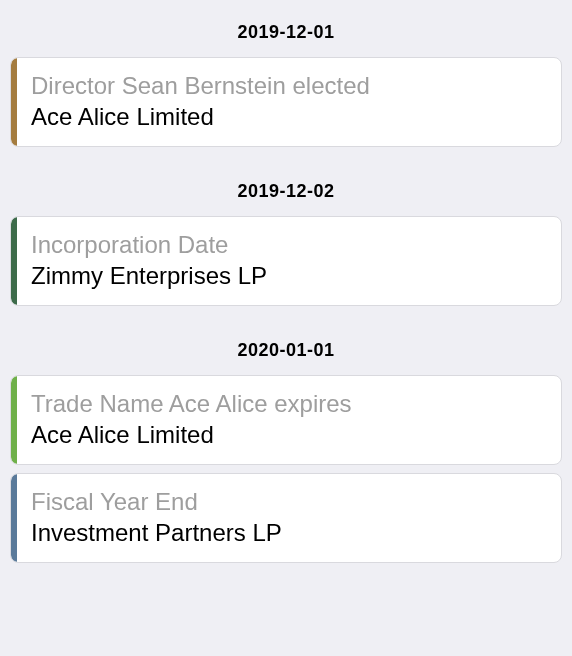 This screenshot has height=656, width=572. Describe the element at coordinates (288, 86) in the screenshot. I see `event-title: Director Sean Bernstein elected` at that location.